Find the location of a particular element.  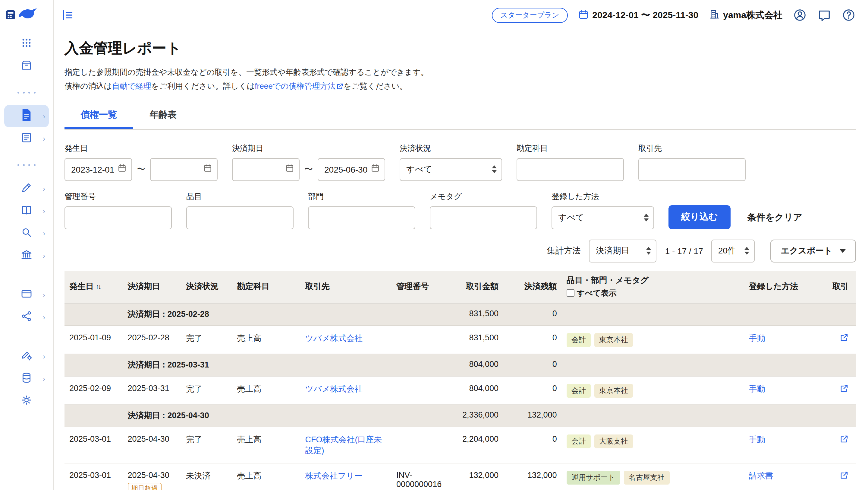

sidebar-item-integrations: › is located at coordinates (27, 317).